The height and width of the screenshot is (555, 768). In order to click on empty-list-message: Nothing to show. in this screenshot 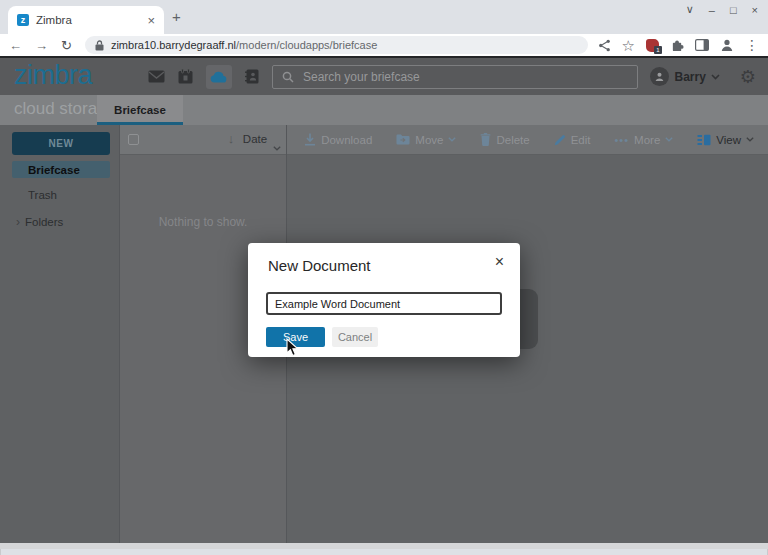, I will do `click(203, 222)`.